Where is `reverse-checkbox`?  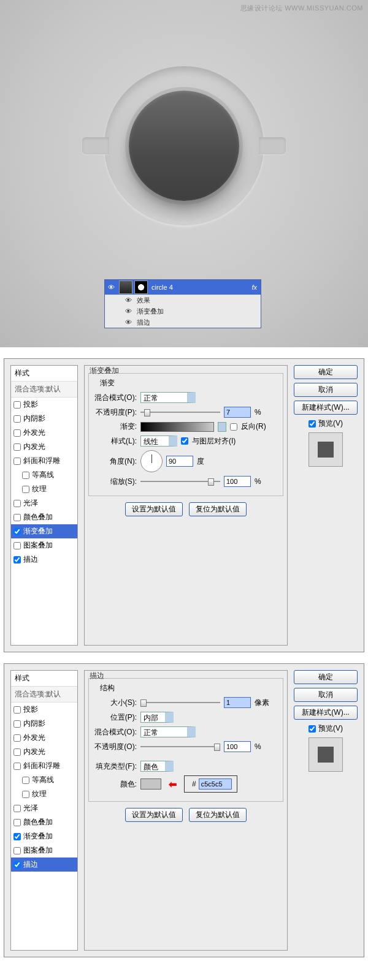
reverse-checkbox is located at coordinates (234, 427).